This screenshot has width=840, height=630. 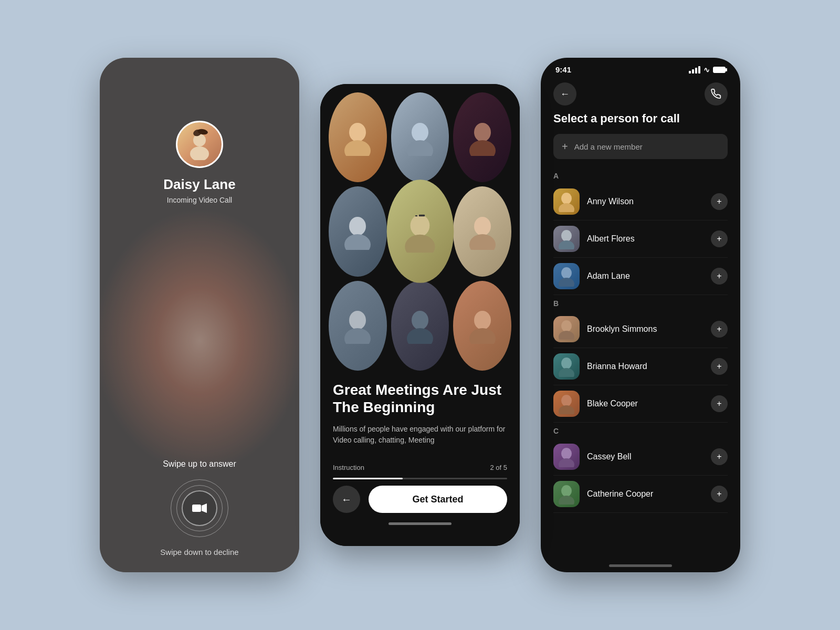 What do you see at coordinates (719, 70) in the screenshot?
I see `battery-icon` at bounding box center [719, 70].